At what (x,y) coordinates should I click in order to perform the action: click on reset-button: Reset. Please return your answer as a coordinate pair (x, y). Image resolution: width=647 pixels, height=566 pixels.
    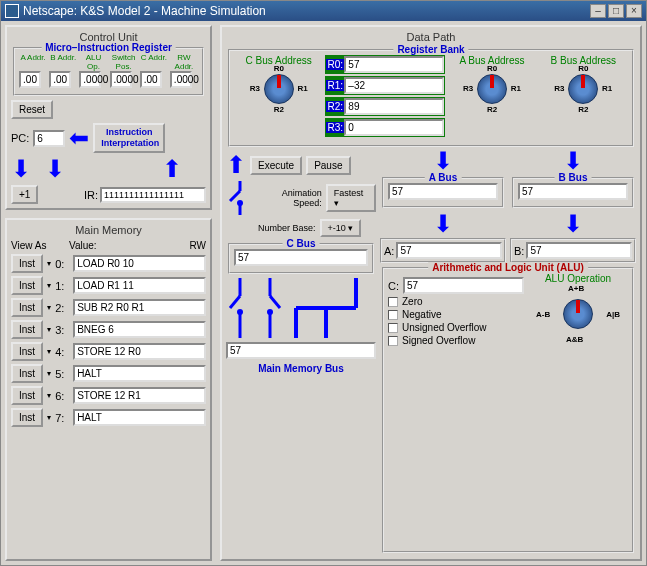
    Looking at the image, I should click on (32, 110).